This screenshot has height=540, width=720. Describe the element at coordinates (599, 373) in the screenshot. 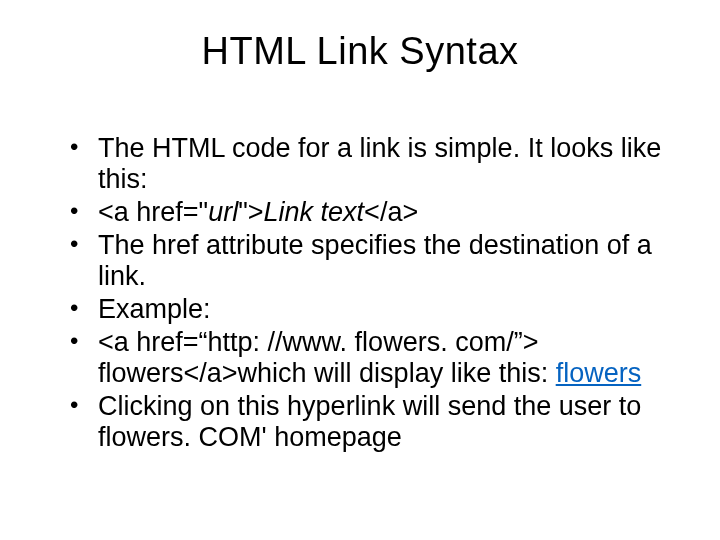

I see `hyperlink-example: flowers` at that location.